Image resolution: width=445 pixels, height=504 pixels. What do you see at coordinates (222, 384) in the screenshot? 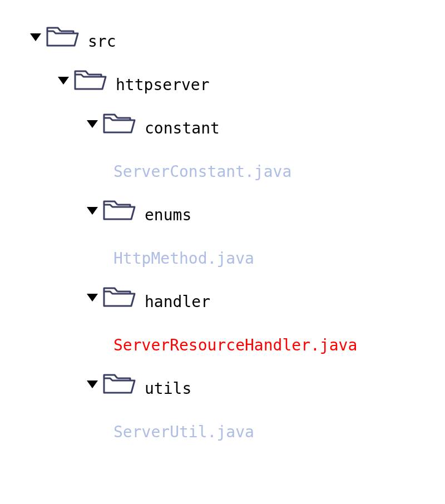
I see `tree-row-utils: utils` at bounding box center [222, 384].